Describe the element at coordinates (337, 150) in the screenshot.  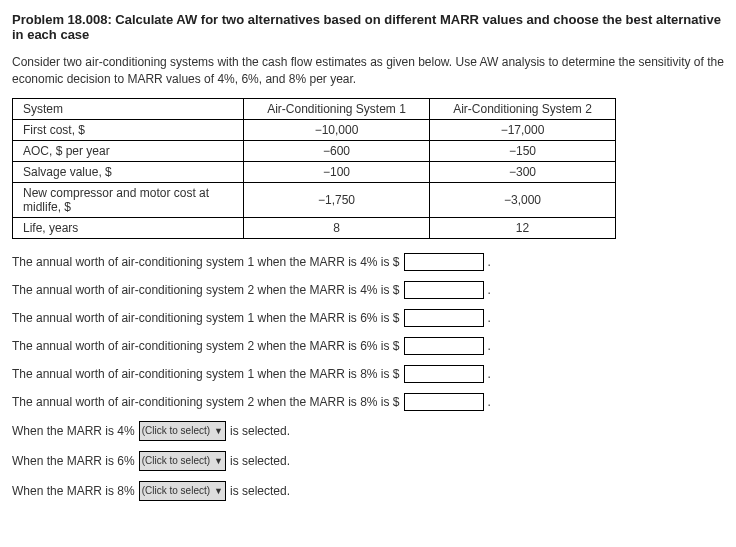
I see `row-val-a: −600` at that location.